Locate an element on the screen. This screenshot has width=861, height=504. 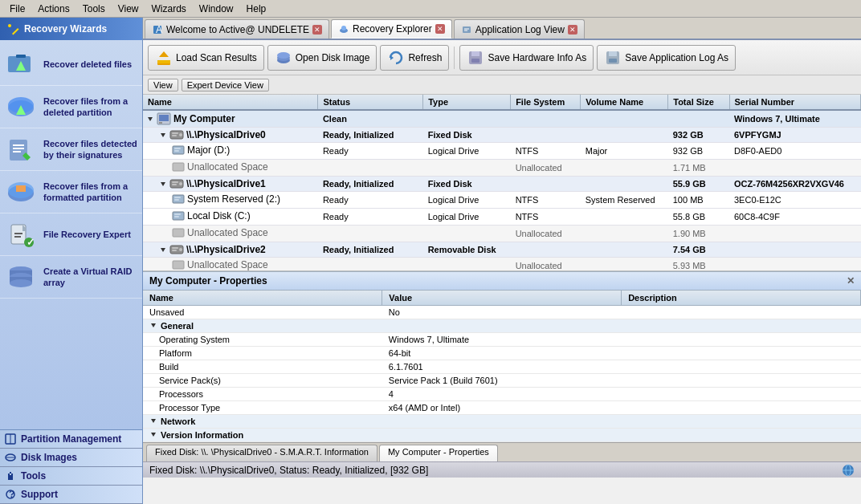
table-row: Unallocated SpaceUnallocated1.90 MB is located at coordinates (502, 234).